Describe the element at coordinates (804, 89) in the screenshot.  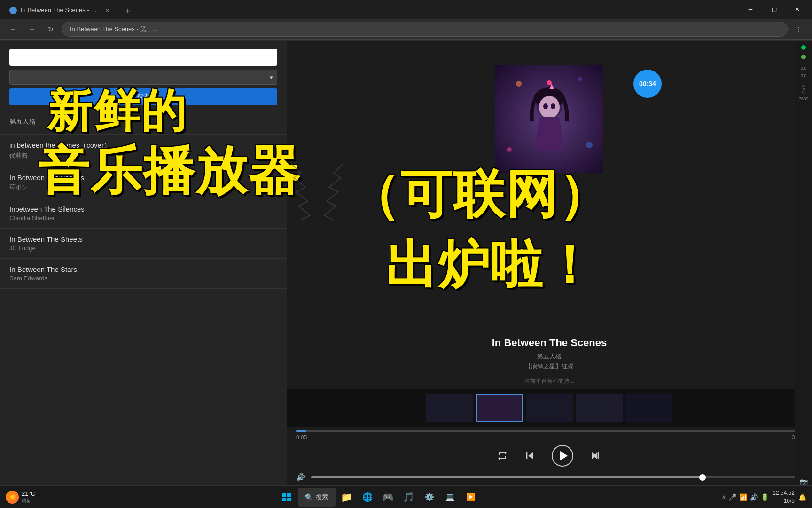
I see `cpu-label: CPU` at that location.